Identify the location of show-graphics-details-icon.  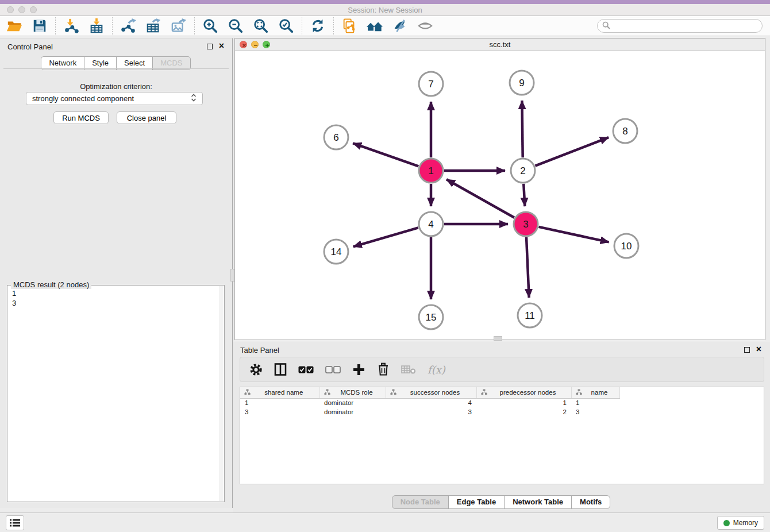
(425, 26).